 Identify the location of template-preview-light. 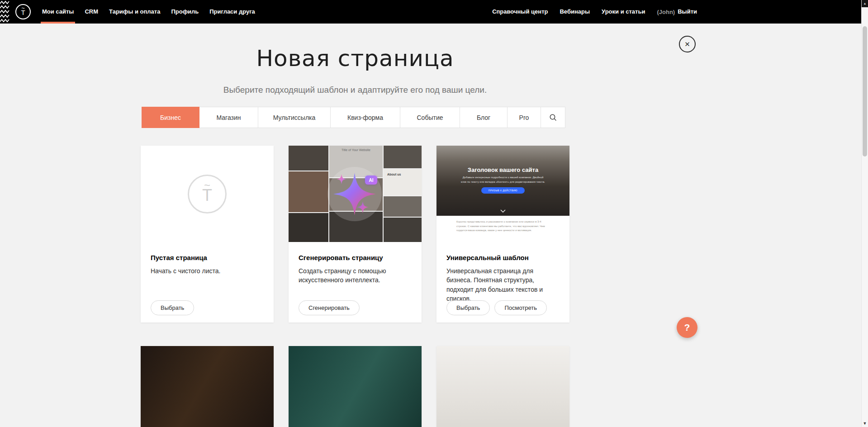
(503, 386).